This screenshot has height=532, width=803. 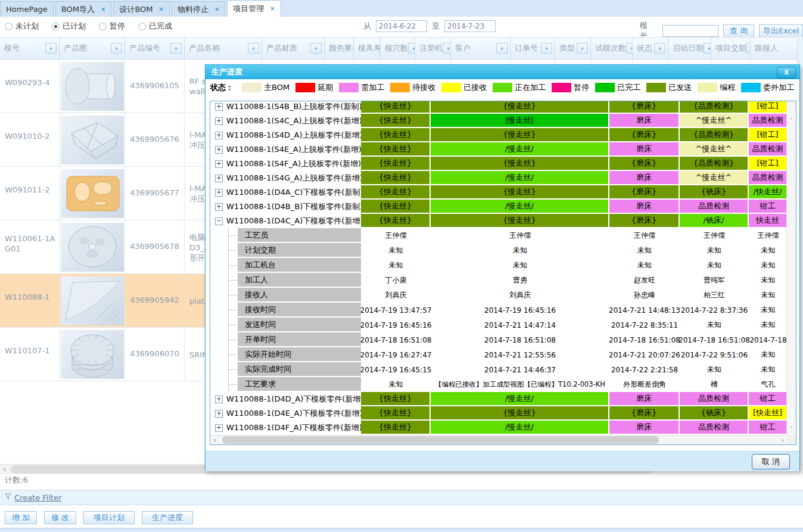 I want to click on add-button: 增 加, so click(x=21, y=518).